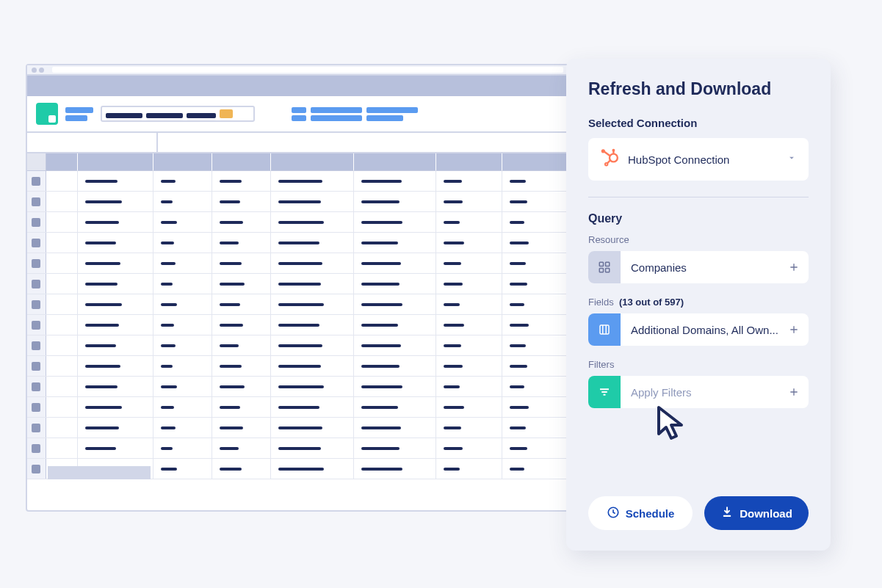  Describe the element at coordinates (698, 90) in the screenshot. I see `panel-title: Refresh and Download` at that location.